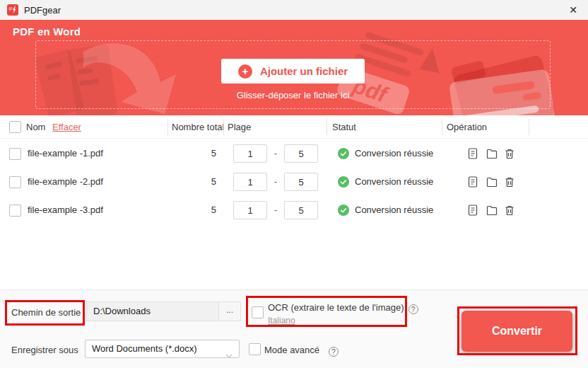  What do you see at coordinates (304, 71) in the screenshot?
I see `add-file-label: Ajouter un fichier` at bounding box center [304, 71].